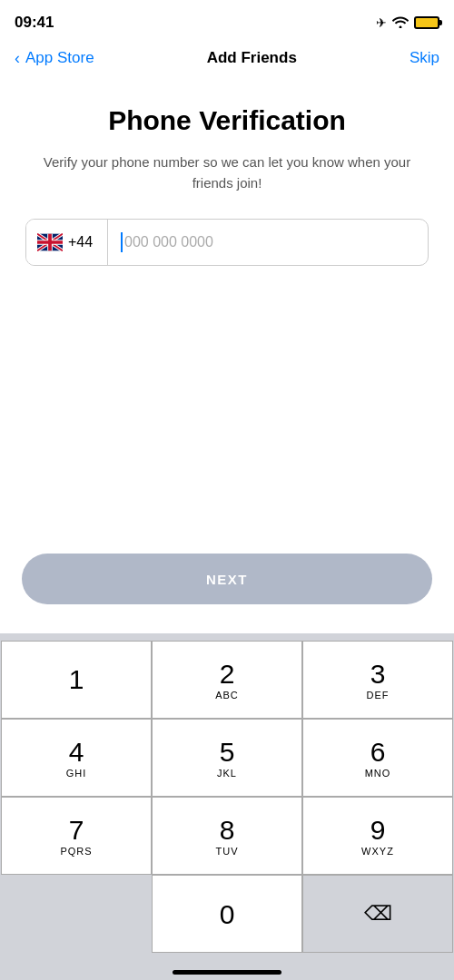  I want to click on next-button-wrap: NEXT, so click(227, 579).